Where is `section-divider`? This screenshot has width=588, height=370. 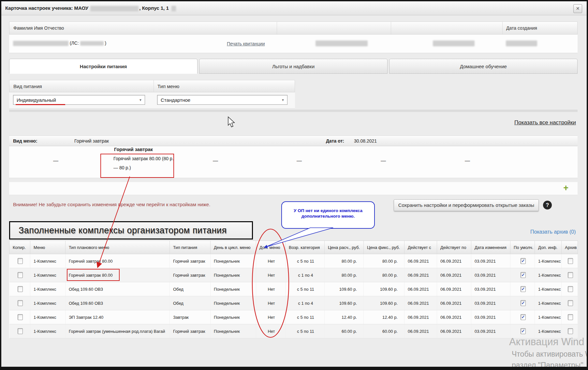
section-divider is located at coordinates (293, 111).